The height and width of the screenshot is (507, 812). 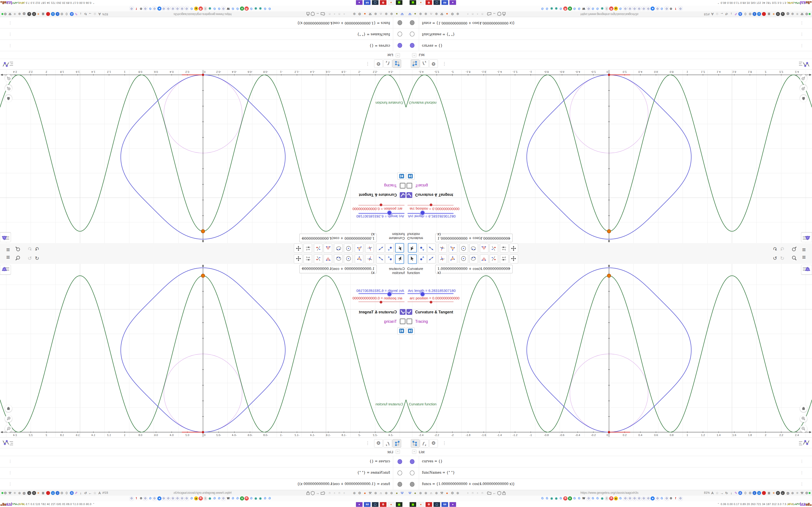 What do you see at coordinates (429, 3) in the screenshot?
I see `settings-app-icon: ⚙` at bounding box center [429, 3].